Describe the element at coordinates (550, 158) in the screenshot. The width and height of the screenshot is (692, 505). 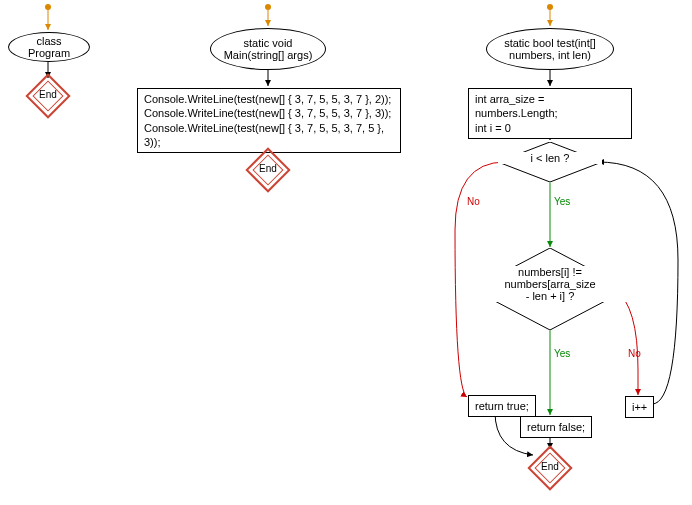
I see `cond1-label: i < len ?` at that location.